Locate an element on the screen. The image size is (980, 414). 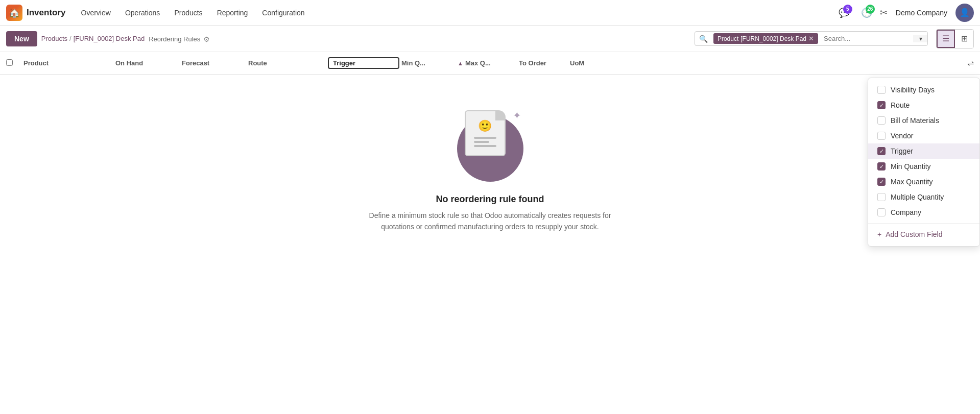
col-checkbox-trigger: ✓ is located at coordinates (881, 151).